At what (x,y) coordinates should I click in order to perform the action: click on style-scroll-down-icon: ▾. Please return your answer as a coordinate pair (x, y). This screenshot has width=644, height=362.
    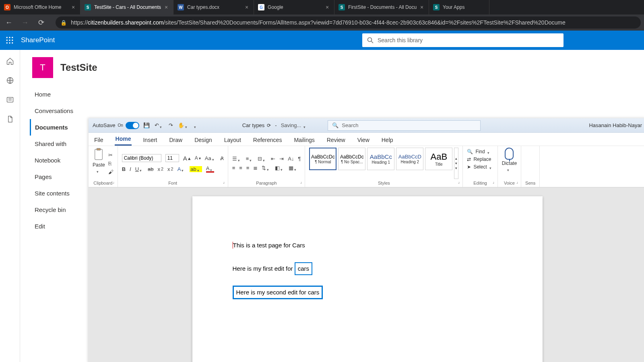
    Looking at the image, I should click on (456, 163).